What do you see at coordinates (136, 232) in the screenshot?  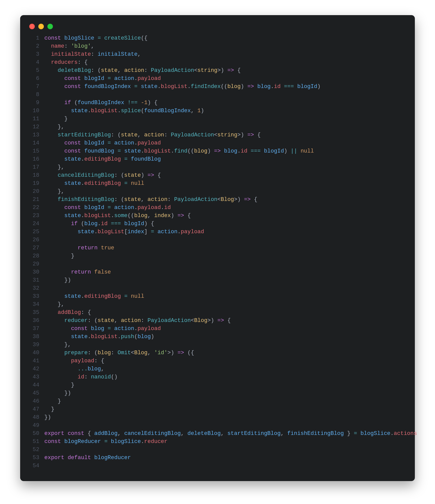 I see `id-index: index` at bounding box center [136, 232].